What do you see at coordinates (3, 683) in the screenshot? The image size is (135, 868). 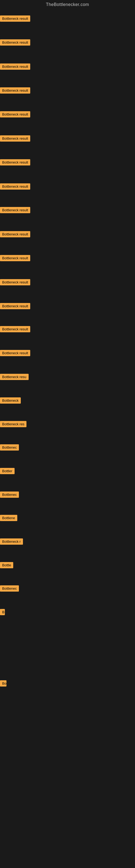 I see `bottleneck-badge: Bo` at bounding box center [3, 683].